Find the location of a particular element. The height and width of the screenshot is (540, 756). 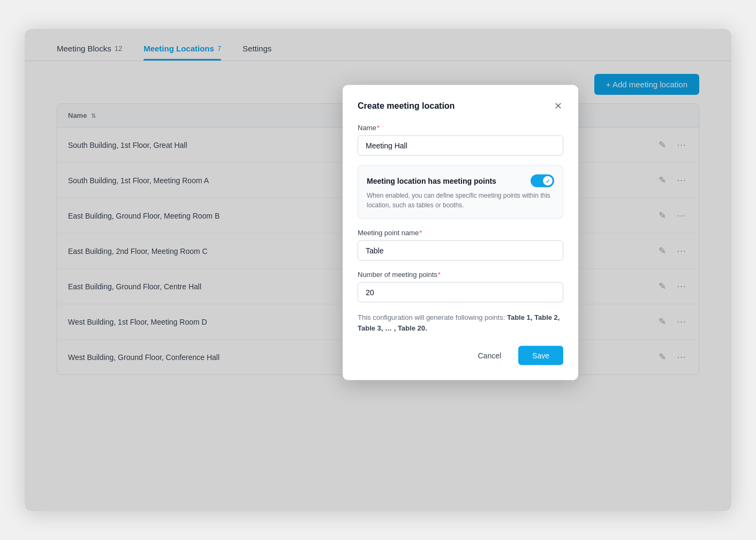

name-field-group: Name* is located at coordinates (460, 140).